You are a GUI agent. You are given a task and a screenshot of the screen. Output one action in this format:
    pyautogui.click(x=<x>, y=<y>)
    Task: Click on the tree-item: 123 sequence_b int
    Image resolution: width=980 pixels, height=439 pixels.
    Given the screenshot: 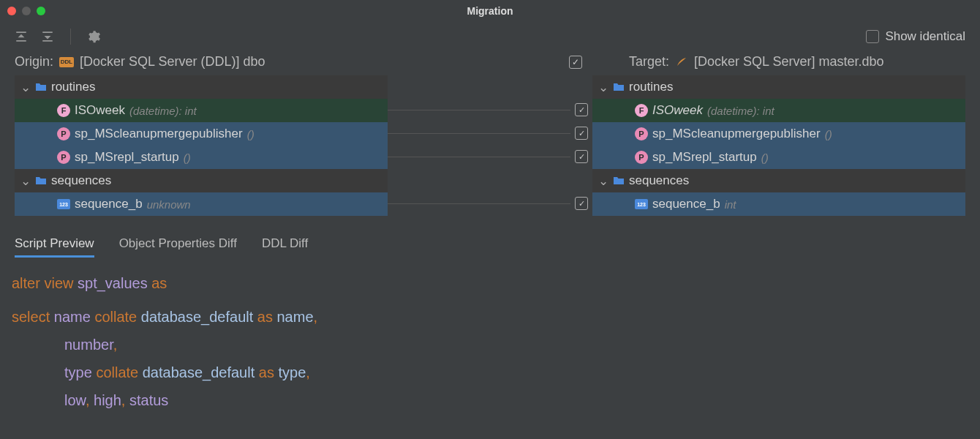 What is the action you would take?
    pyautogui.click(x=779, y=204)
    